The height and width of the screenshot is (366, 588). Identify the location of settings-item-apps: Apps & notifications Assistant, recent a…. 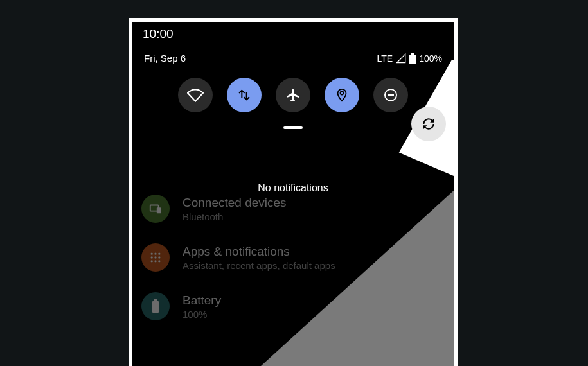
(293, 257).